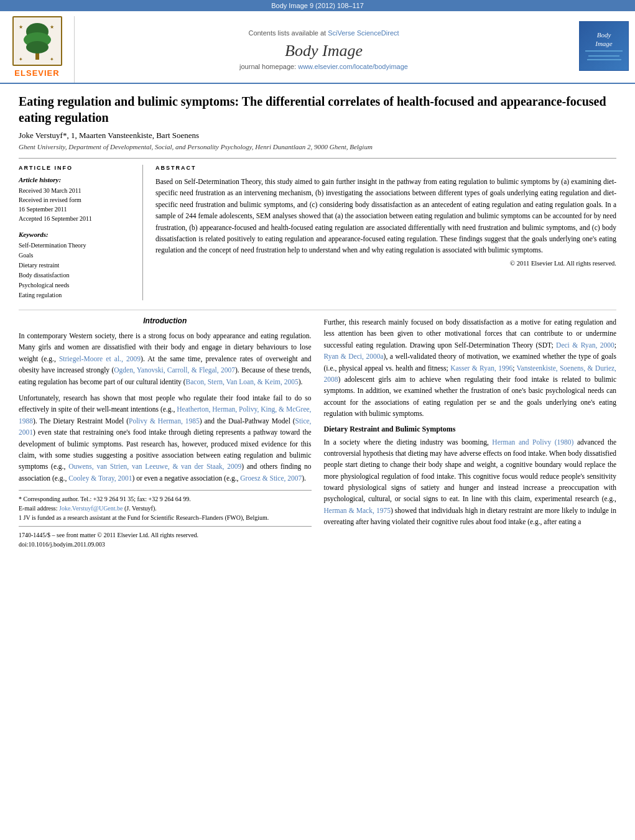  Describe the element at coordinates (165, 506) in the screenshot. I see `footnotes-section: * Corresponding author. Tel.: +32 9 264 …` at that location.